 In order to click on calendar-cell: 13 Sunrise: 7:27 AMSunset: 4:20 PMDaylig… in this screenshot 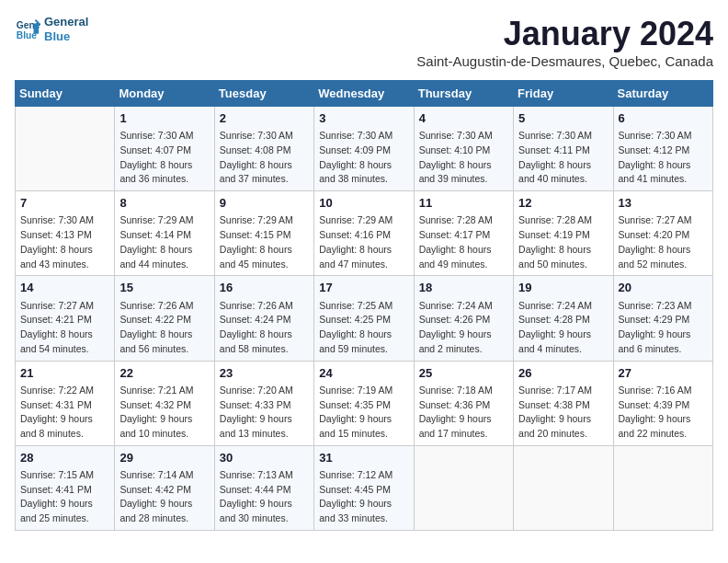, I will do `click(663, 234)`.